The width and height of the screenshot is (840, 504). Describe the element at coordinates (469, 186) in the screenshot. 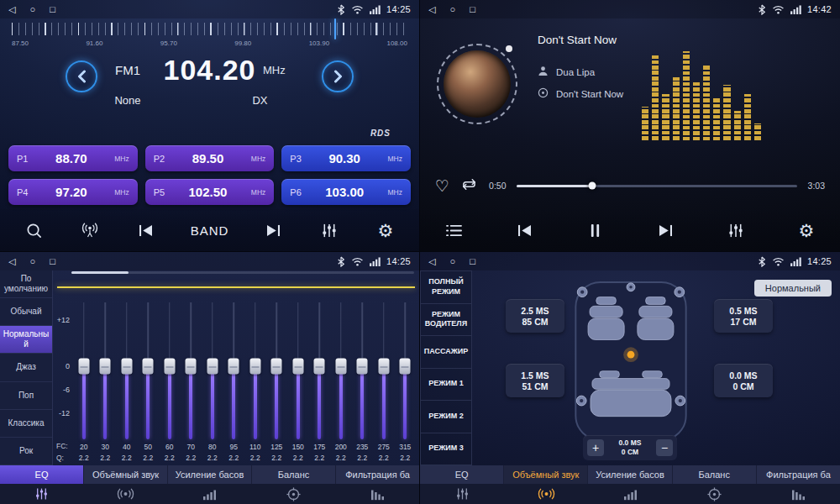

I see `repeat-icon` at that location.